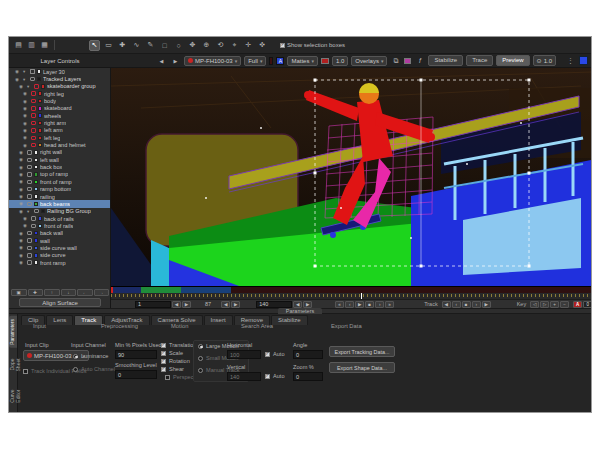 This screenshot has width=600, height=449. I want to click on rotate-view-tool: ⟲, so click(220, 46).